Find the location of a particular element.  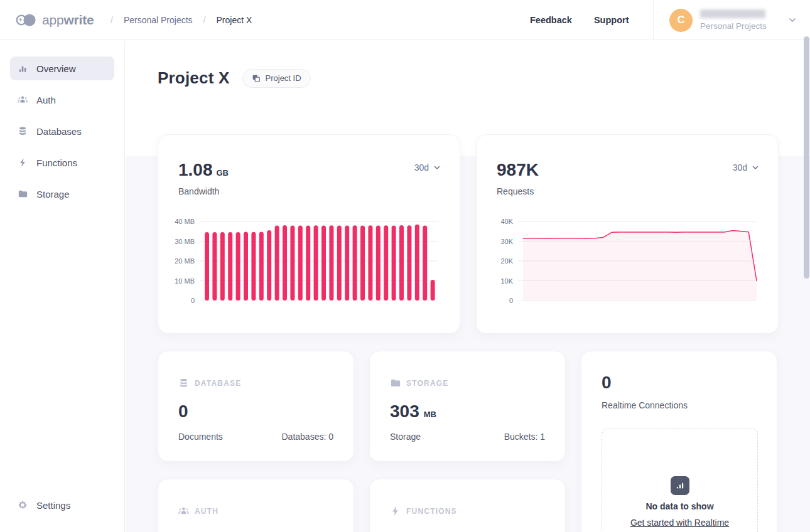

requests-line-chart: 010K20K30K40K is located at coordinates (624, 264).